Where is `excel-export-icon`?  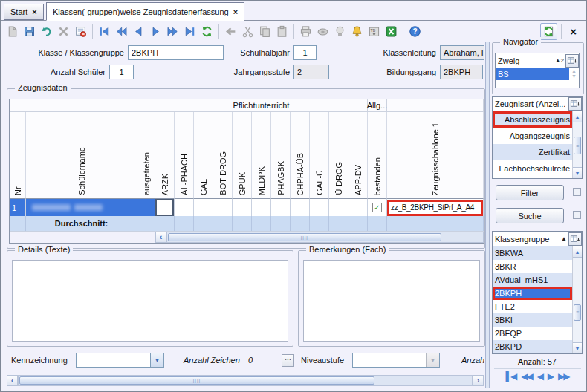
excel-export-icon is located at coordinates (391, 31).